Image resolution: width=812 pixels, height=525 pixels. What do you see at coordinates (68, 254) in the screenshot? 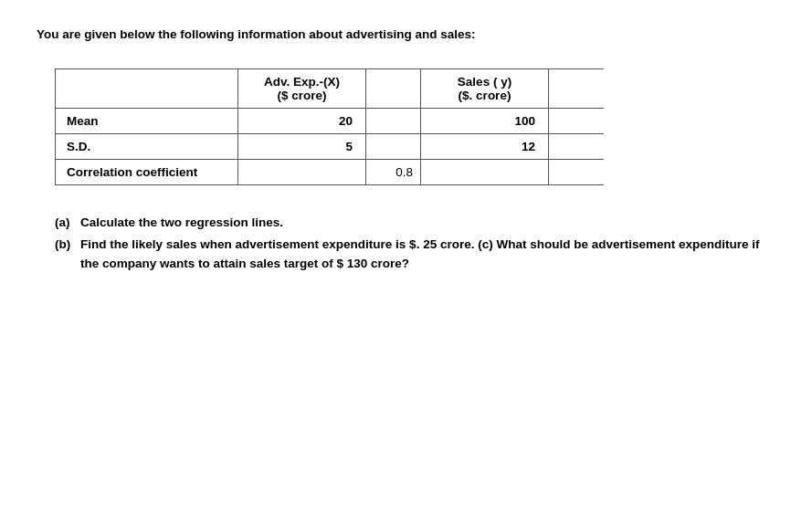
I see `question-b-label: (b)` at bounding box center [68, 254].